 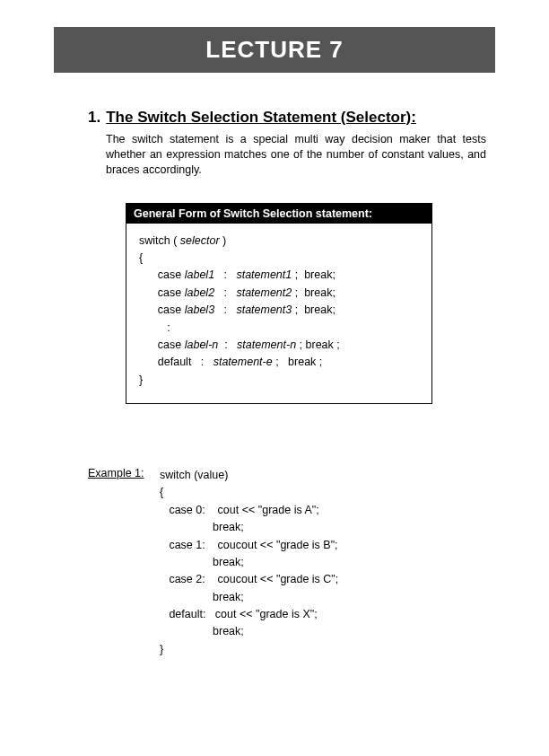 I want to click on example-label: Example 1:, so click(x=124, y=473).